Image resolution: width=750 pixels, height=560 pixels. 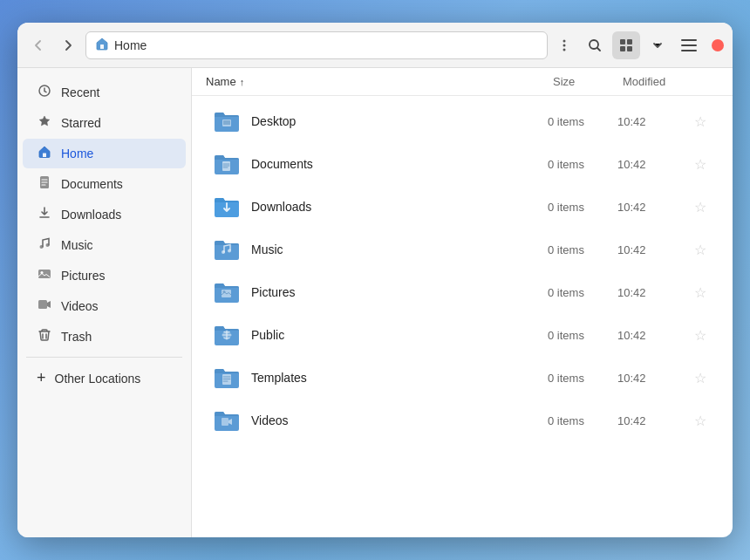 I want to click on table-row: Templates 0 items 10:42 ☆, so click(x=462, y=378).